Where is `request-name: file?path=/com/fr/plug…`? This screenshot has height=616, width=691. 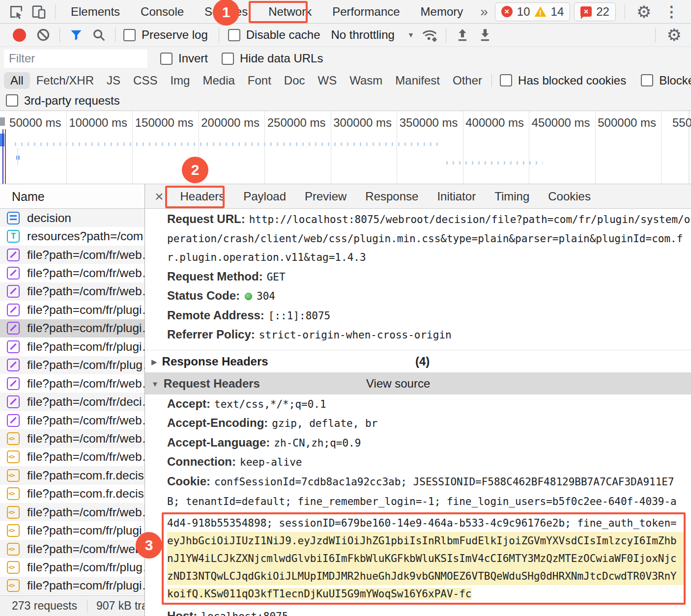 request-name: file?path=/com/fr/plug… is located at coordinates (86, 567).